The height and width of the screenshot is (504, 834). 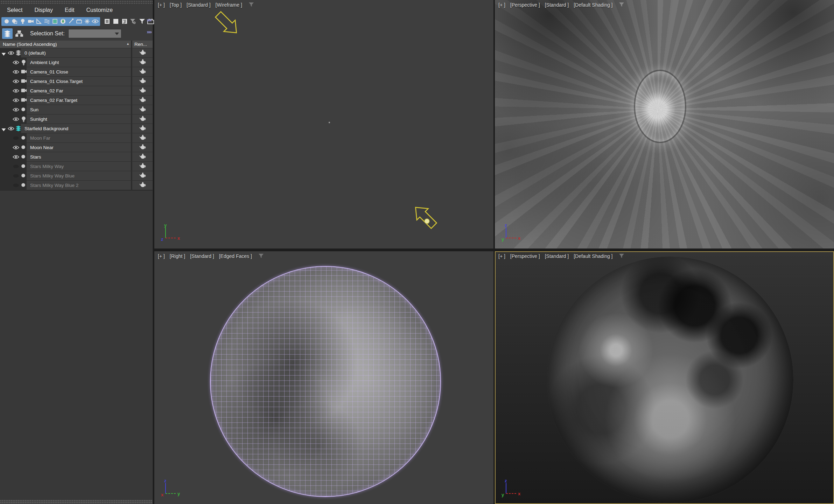 What do you see at coordinates (76, 157) in the screenshot?
I see `list-item: Stars` at bounding box center [76, 157].